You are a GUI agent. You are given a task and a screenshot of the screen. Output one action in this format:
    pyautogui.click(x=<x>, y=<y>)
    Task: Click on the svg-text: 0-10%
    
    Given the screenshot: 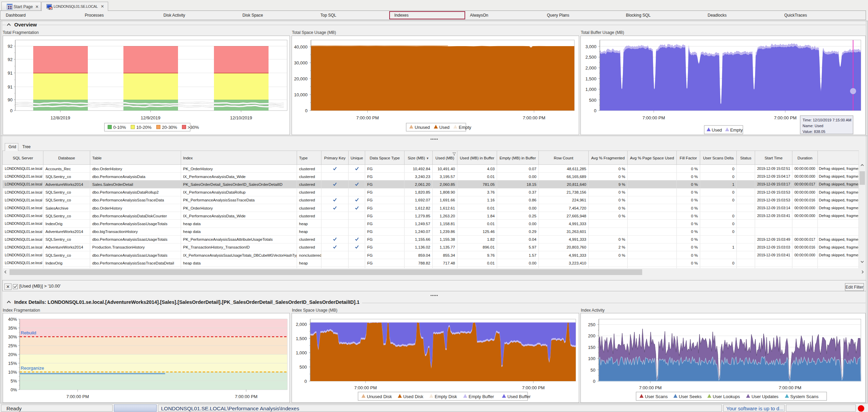 What is the action you would take?
    pyautogui.click(x=120, y=127)
    